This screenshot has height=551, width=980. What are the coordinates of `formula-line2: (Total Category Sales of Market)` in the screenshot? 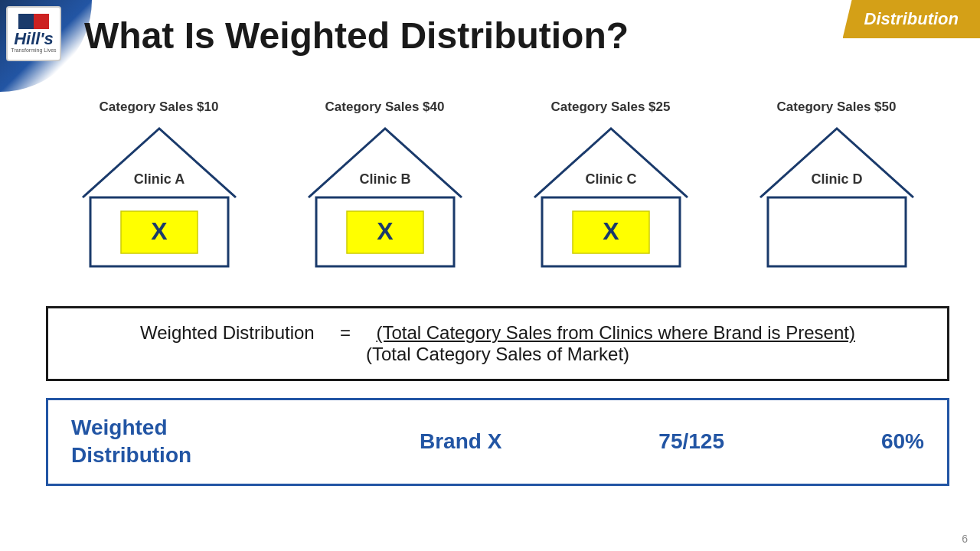 It's located at (498, 354).